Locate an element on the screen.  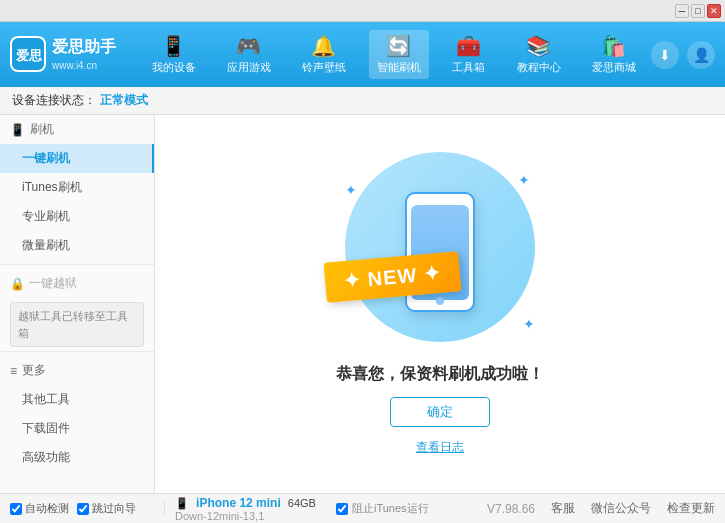
new-badge: ✦ NEW ✦ is located at coordinates (392, 277).